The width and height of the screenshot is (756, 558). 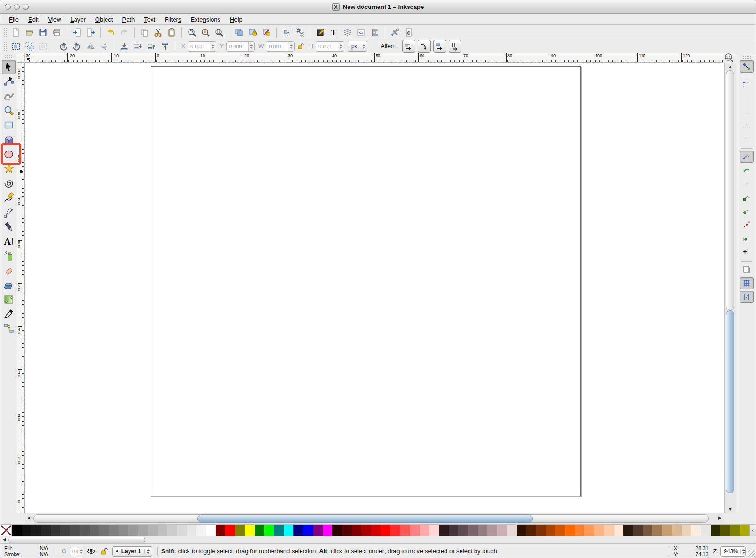 I want to click on snap-bbox-edges-toggle, so click(x=747, y=98).